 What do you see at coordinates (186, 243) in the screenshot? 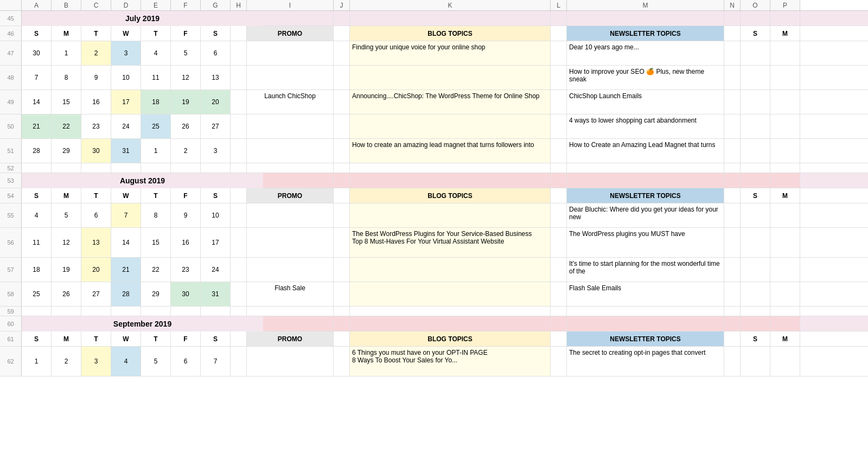
I see `cell-56-f: 16` at bounding box center [186, 243].